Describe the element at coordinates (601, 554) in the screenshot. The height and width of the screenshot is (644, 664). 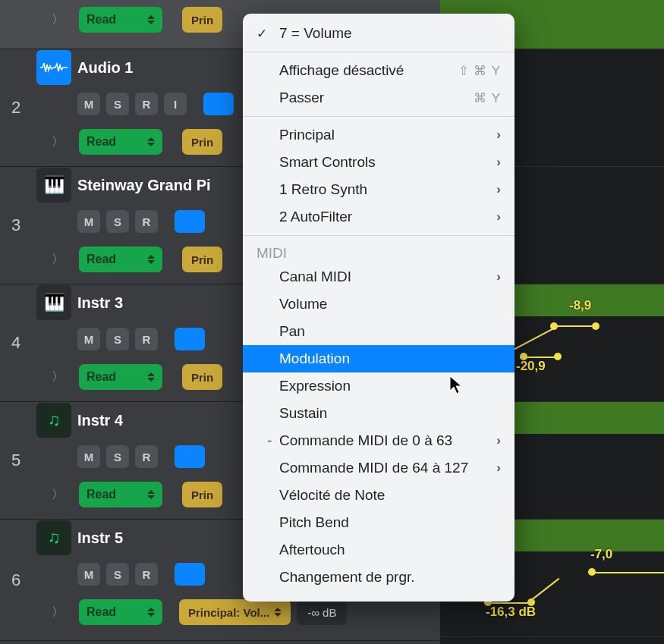
I see `envelope-value-3: -7,0` at that location.